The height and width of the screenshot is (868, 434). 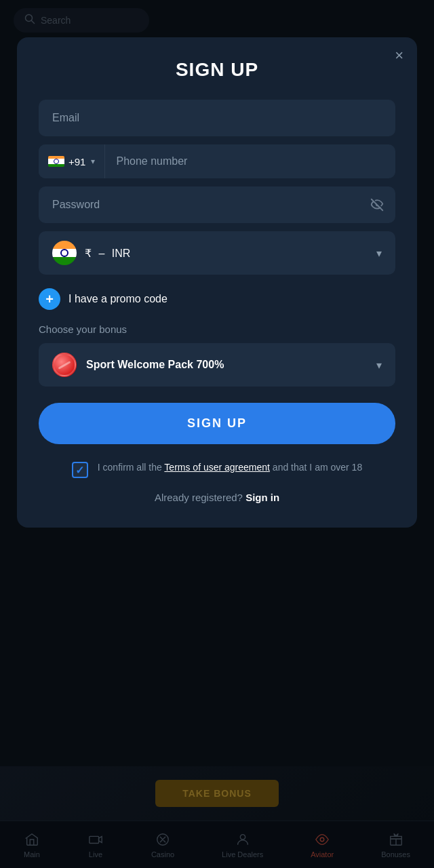 What do you see at coordinates (377, 205) in the screenshot?
I see `eye-slash-icon` at bounding box center [377, 205].